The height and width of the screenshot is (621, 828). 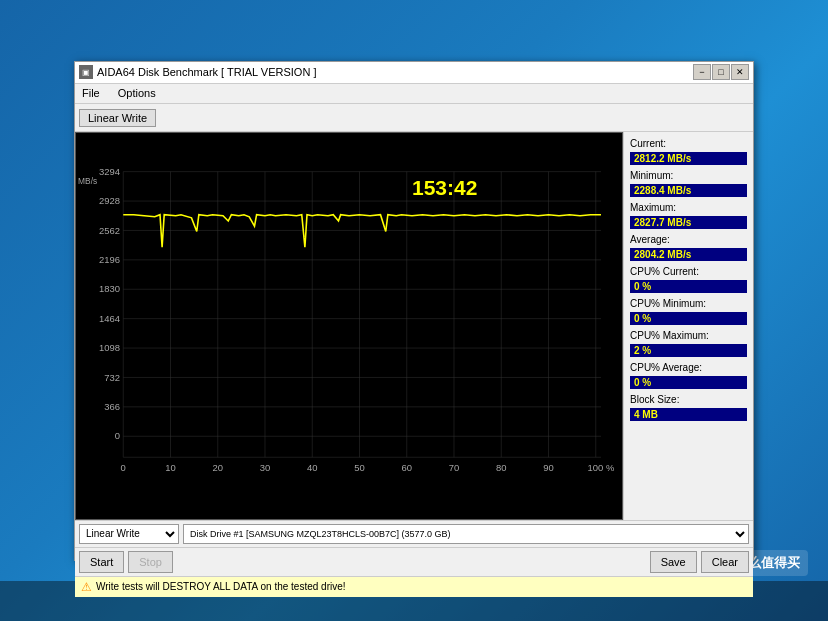 I want to click on close-button: ✕, so click(x=740, y=72).